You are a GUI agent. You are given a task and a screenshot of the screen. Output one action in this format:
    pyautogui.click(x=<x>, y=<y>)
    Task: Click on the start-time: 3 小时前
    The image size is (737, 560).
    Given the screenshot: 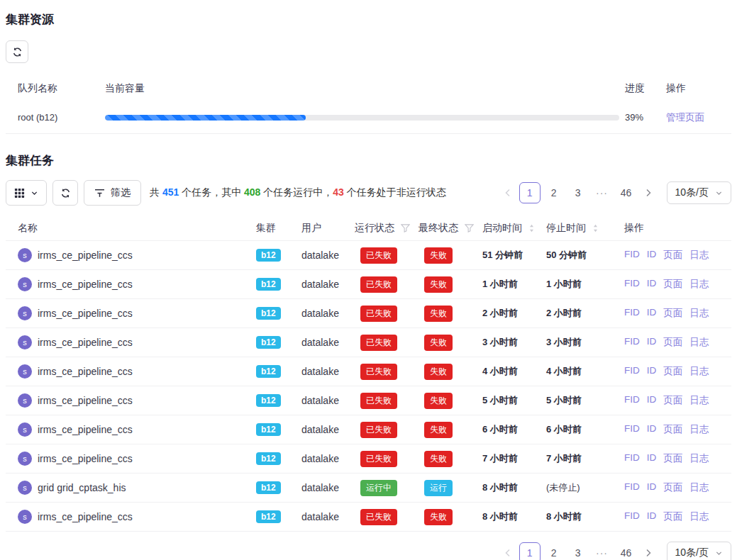 What is the action you would take?
    pyautogui.click(x=514, y=342)
    